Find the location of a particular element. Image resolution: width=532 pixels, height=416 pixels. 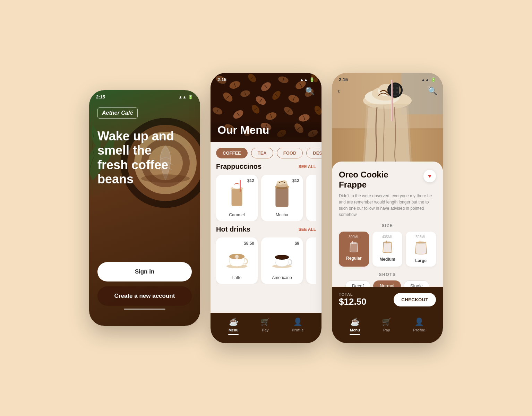

size-icon-medium is located at coordinates (388, 248).